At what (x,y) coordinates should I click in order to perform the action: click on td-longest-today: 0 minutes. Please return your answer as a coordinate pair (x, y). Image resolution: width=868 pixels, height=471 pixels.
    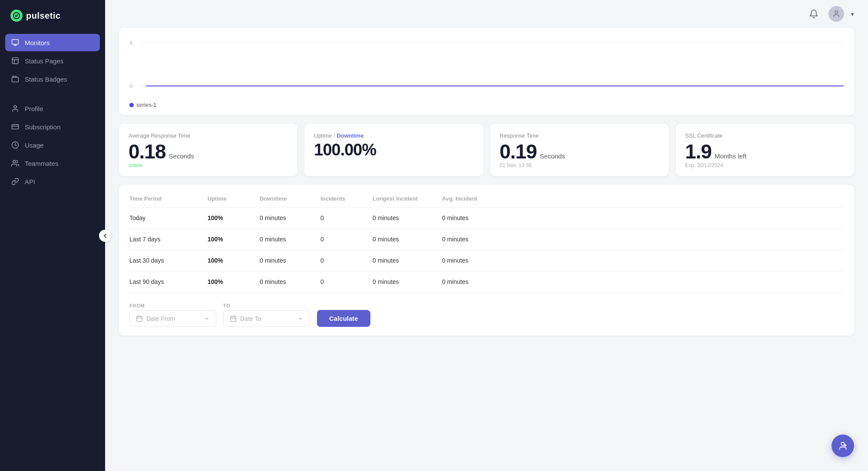
    Looking at the image, I should click on (407, 218).